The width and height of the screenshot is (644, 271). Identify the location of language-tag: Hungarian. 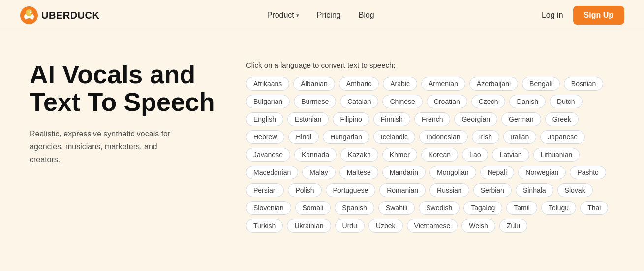
(346, 137).